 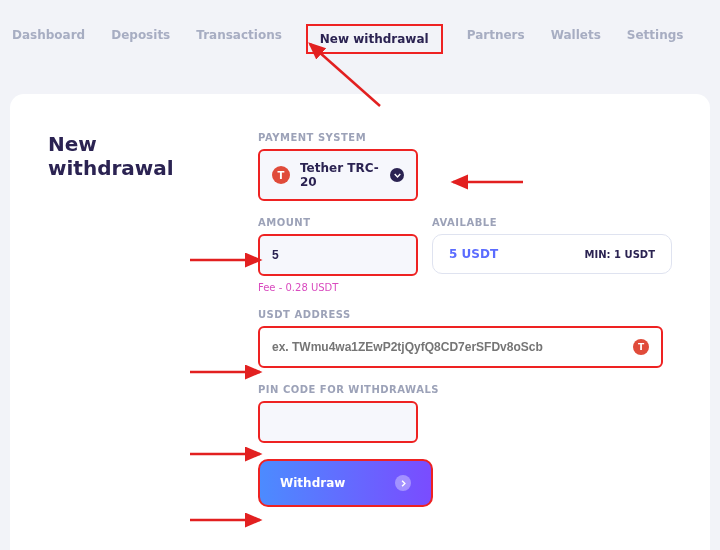 What do you see at coordinates (460, 347) in the screenshot?
I see `address-input` at bounding box center [460, 347].